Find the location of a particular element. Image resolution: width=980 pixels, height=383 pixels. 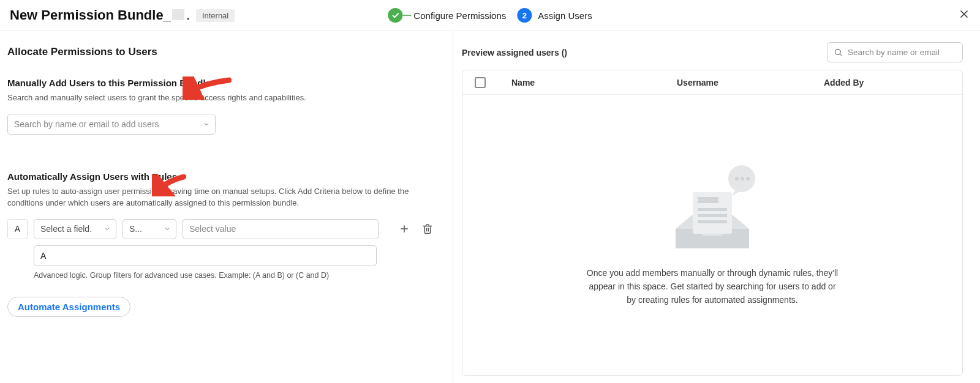

empty-state-text: Once you add members manually or through… is located at coordinates (712, 286).